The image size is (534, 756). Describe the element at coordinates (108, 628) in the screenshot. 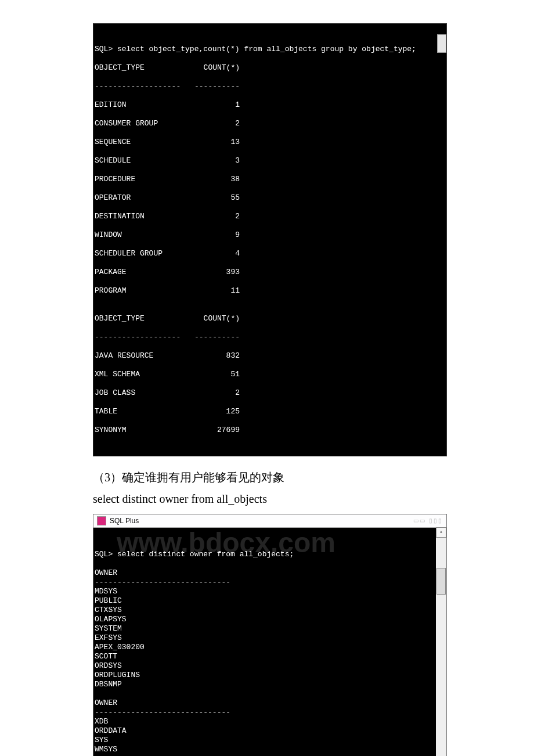

I see `list-item: SYSTEM` at that location.